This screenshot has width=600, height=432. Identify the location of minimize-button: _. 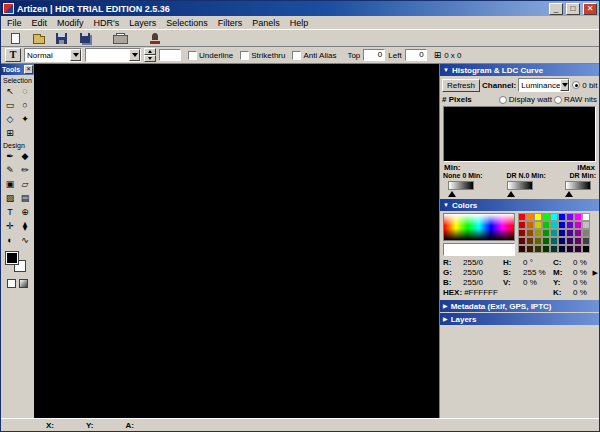
(556, 9).